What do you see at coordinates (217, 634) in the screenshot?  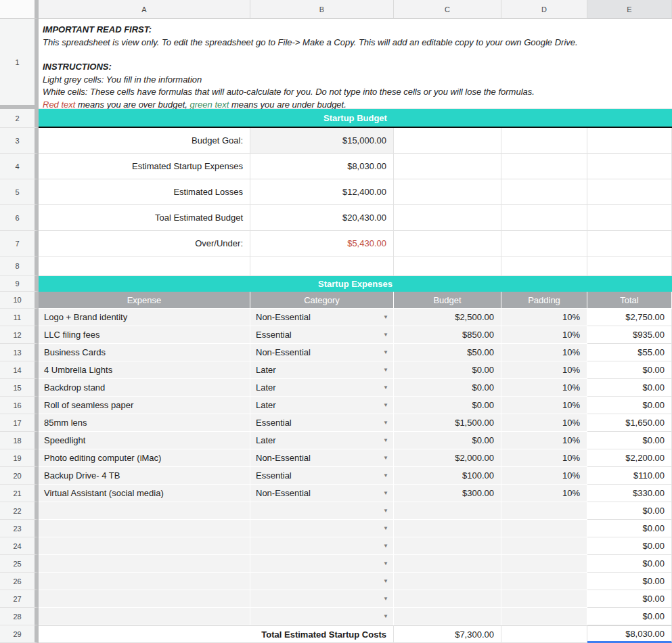 I see `totals-label-cell: Total Estimated Startup Costs` at bounding box center [217, 634].